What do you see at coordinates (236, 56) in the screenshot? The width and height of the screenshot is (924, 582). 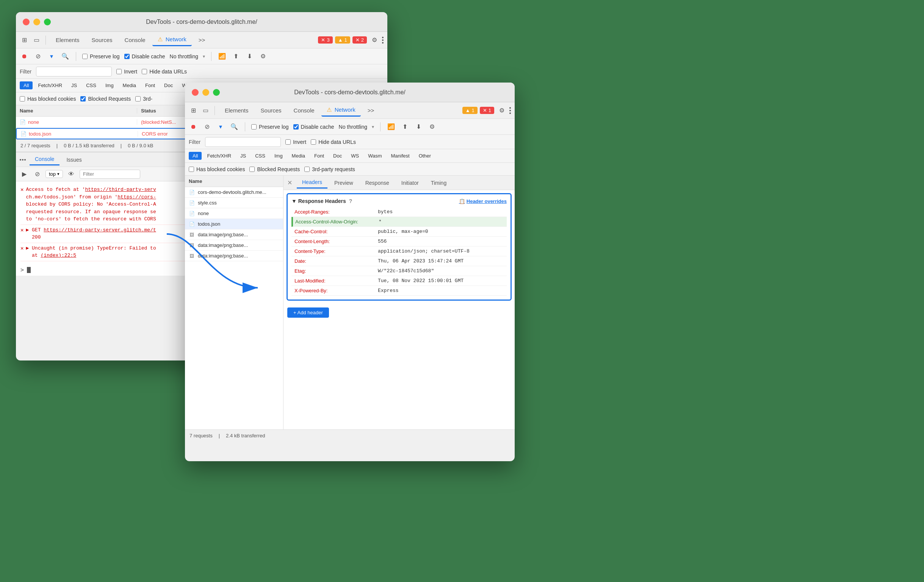 I see `upload-icon-1: ⬆` at bounding box center [236, 56].